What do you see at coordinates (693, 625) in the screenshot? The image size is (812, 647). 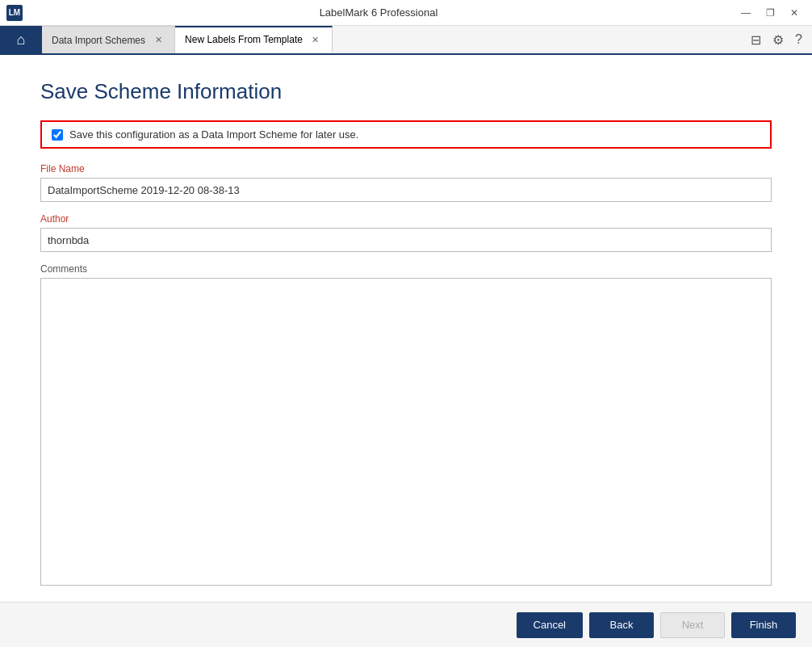 I see `next-button: Next` at bounding box center [693, 625].